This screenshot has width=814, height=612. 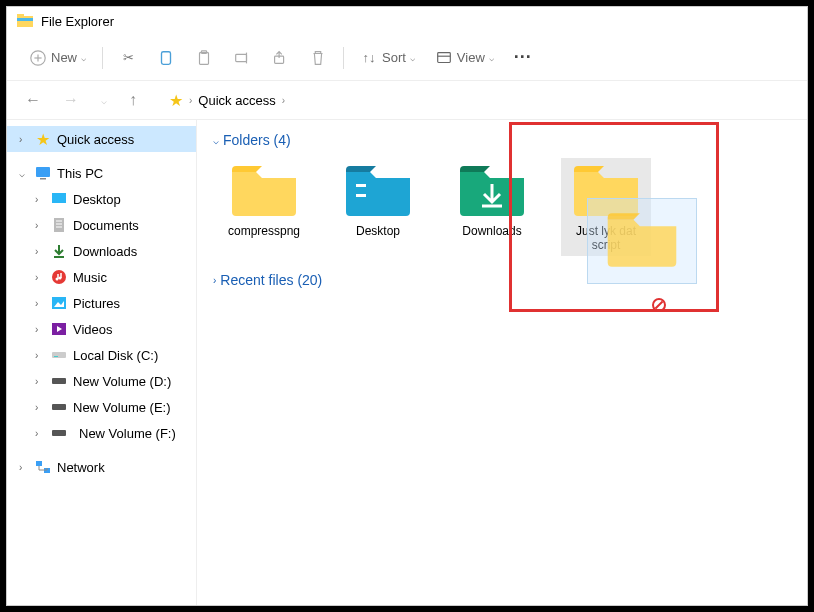 I want to click on sidebar-item-pictures: › Pictures, so click(x=102, y=303).